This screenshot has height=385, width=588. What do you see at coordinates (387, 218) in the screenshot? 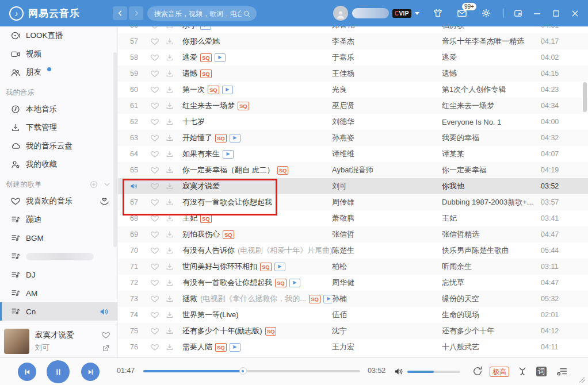
I see `song-artist: 萧敬腾` at bounding box center [387, 218].